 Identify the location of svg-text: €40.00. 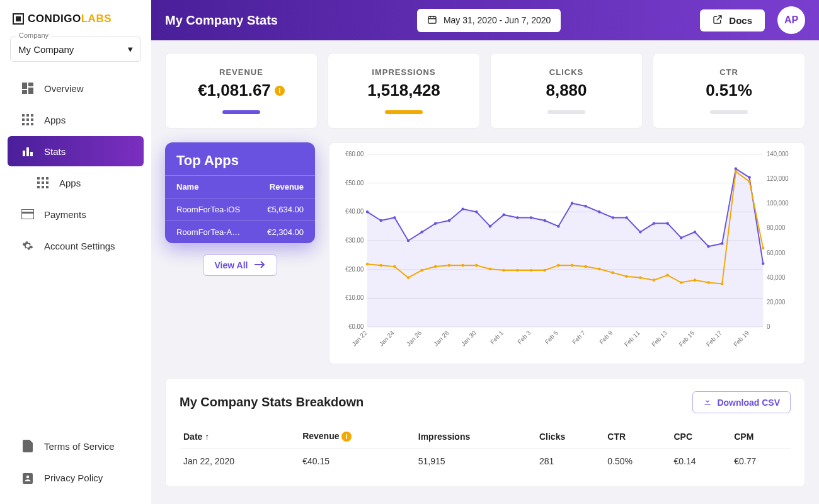
(355, 212).